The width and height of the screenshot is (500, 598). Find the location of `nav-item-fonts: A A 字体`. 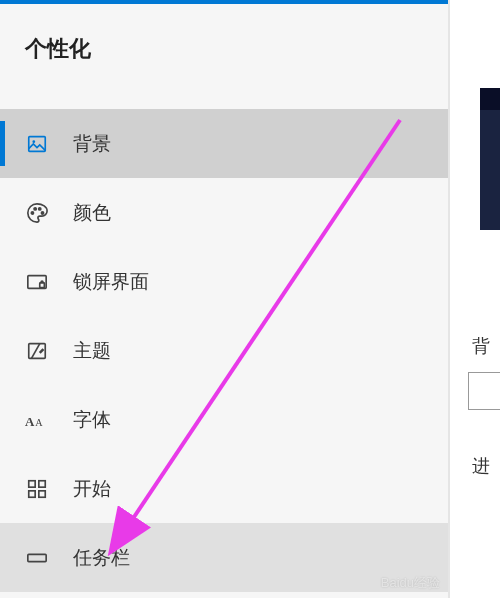

nav-item-fonts: A A 字体 is located at coordinates (224, 420).